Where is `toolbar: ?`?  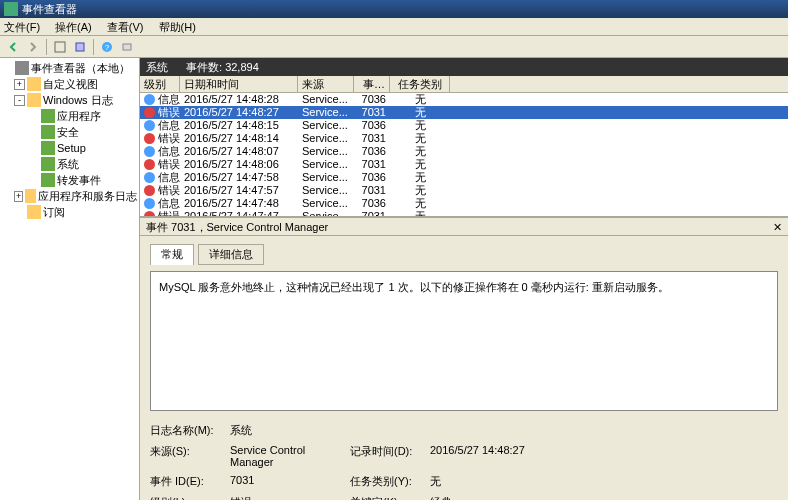
toolbar: ? is located at coordinates (394, 47).